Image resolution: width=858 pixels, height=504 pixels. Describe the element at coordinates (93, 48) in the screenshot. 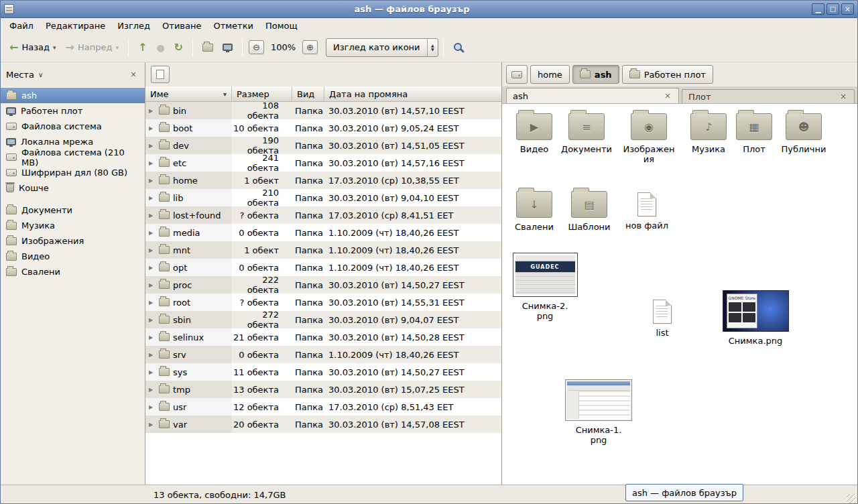

I see `forward-button: → Напред ▾` at that location.